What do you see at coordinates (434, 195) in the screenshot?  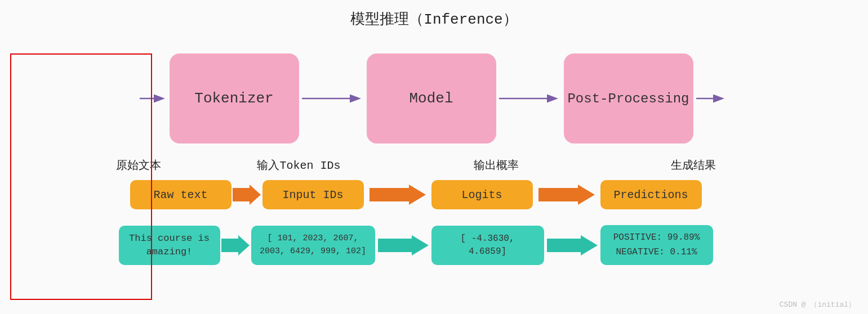 I see `orange-data-row: Raw text Input IDs Logits` at bounding box center [434, 195].